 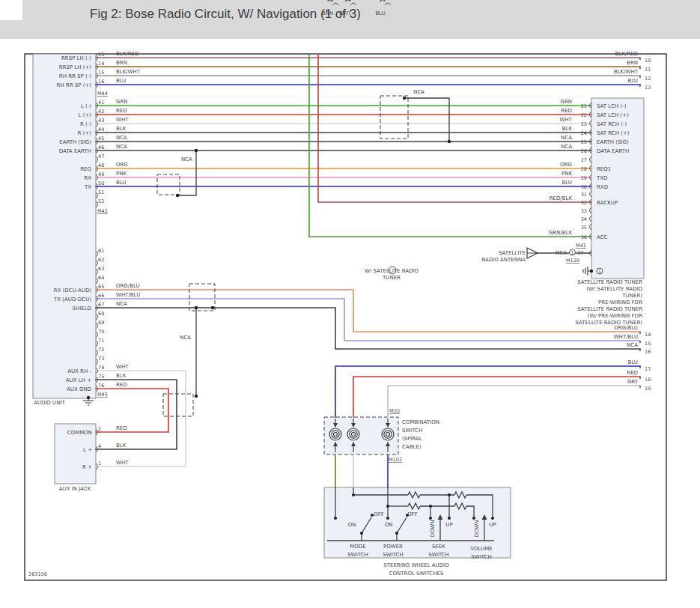 What do you see at coordinates (101, 192) in the screenshot?
I see `svg-text: 51` at bounding box center [101, 192].